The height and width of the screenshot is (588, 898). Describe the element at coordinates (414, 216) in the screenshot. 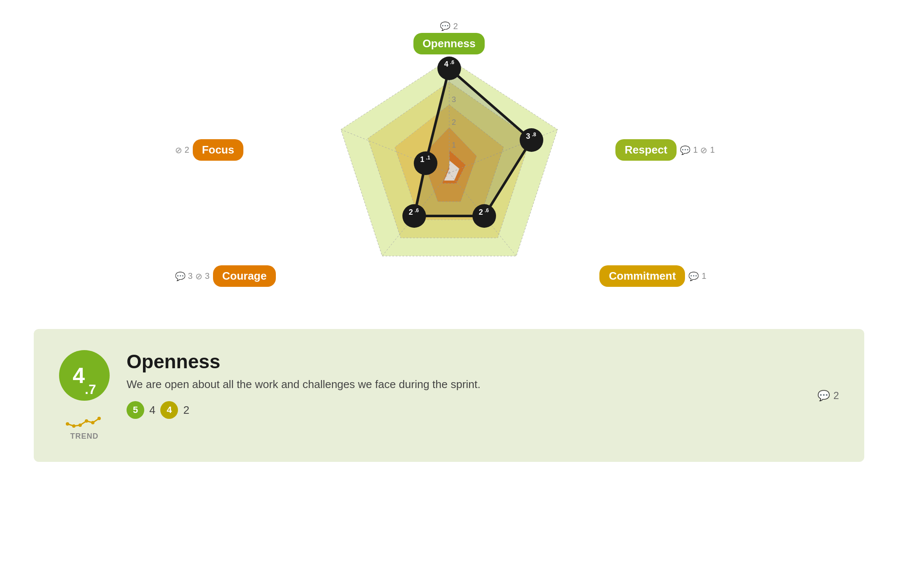

I see `score-dot-courage` at that location.